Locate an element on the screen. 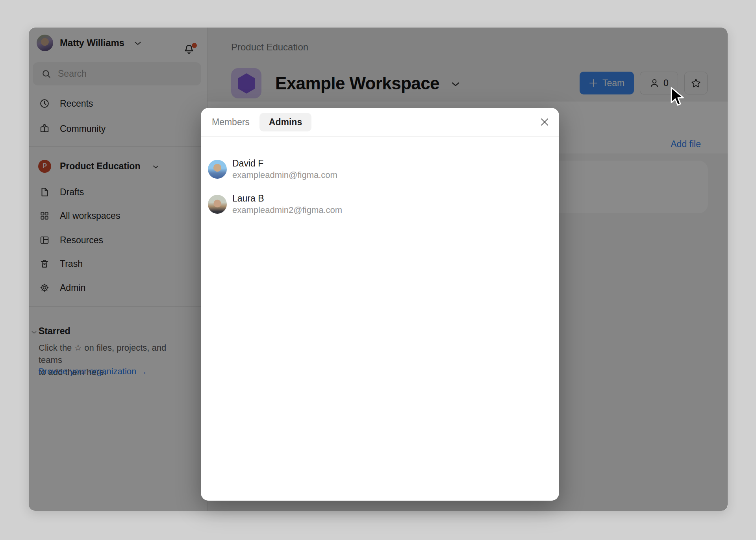 The image size is (756, 540). admin-name: Laura B is located at coordinates (287, 198).